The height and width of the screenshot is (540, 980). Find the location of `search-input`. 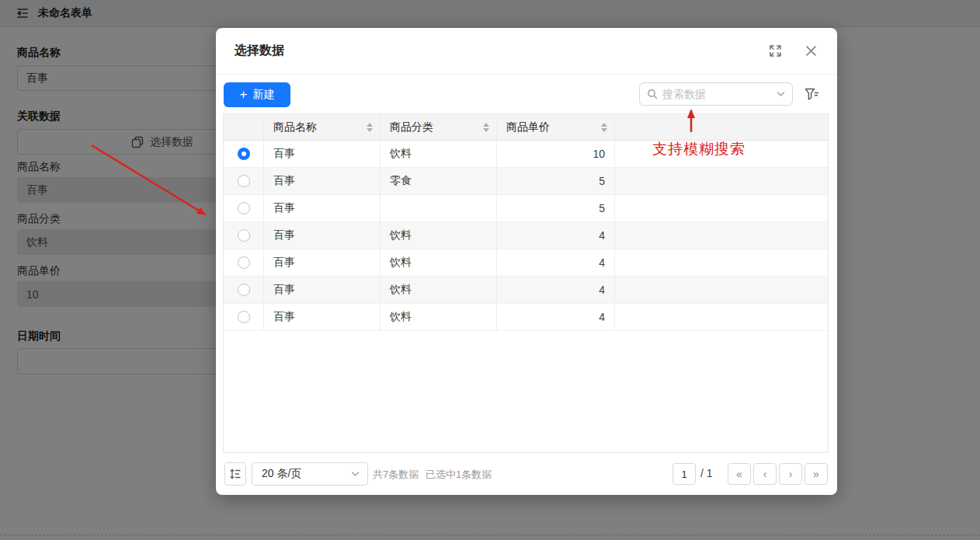

search-input is located at coordinates (718, 94).